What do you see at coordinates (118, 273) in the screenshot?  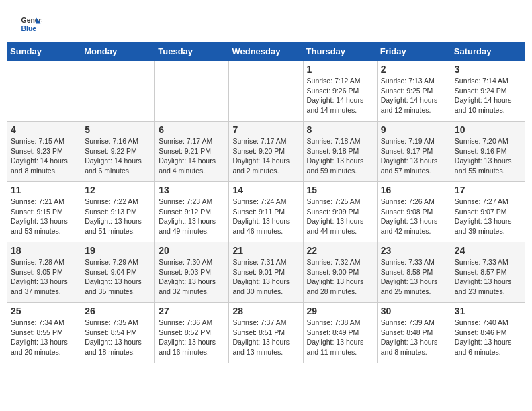 I see `calendar-day-19: 19Sunrise: 7:29 AM Sunset: 9:04 PM Dayli…` at bounding box center [118, 273].